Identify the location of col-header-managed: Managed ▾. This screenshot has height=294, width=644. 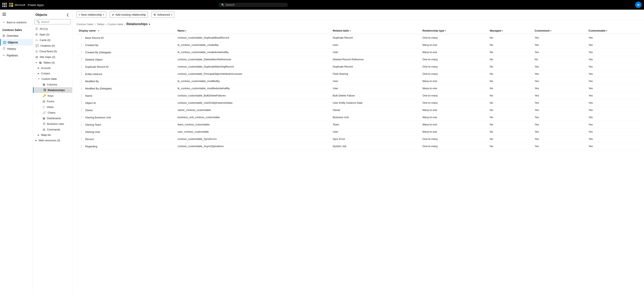
(510, 31).